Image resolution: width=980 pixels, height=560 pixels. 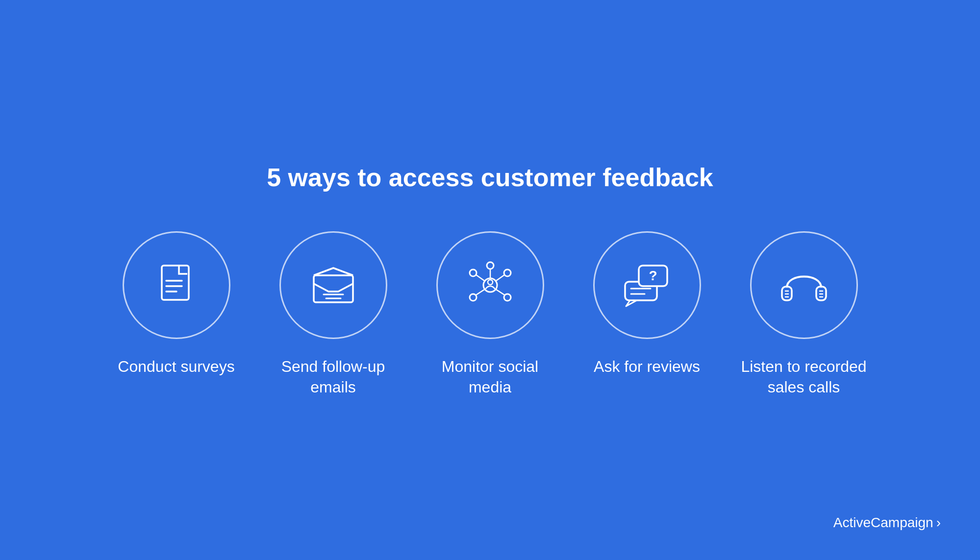 I want to click on card-social-media: Monitor social media, so click(x=490, y=315).